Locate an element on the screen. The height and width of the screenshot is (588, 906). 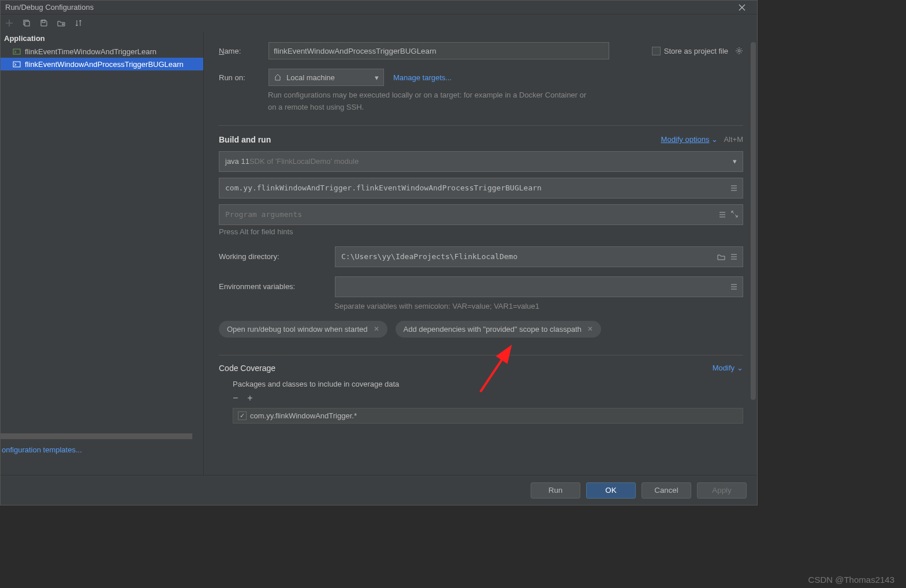
button-bar: Run OK Cancel Apply is located at coordinates (379, 490).